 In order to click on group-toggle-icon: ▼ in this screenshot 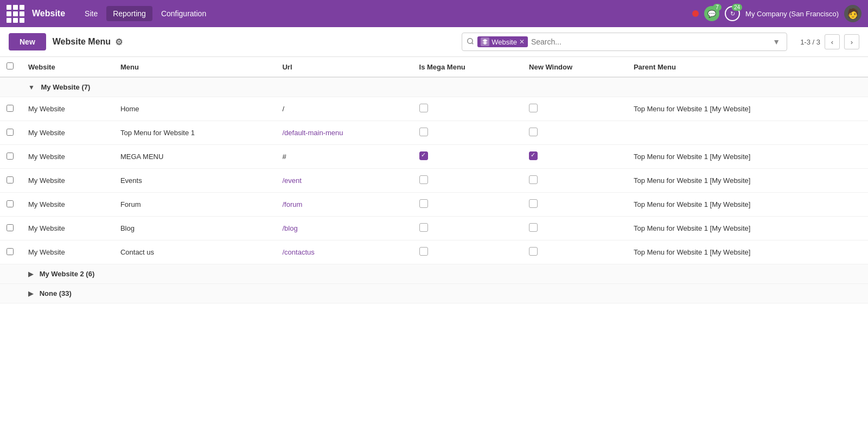, I will do `click(31, 87)`.